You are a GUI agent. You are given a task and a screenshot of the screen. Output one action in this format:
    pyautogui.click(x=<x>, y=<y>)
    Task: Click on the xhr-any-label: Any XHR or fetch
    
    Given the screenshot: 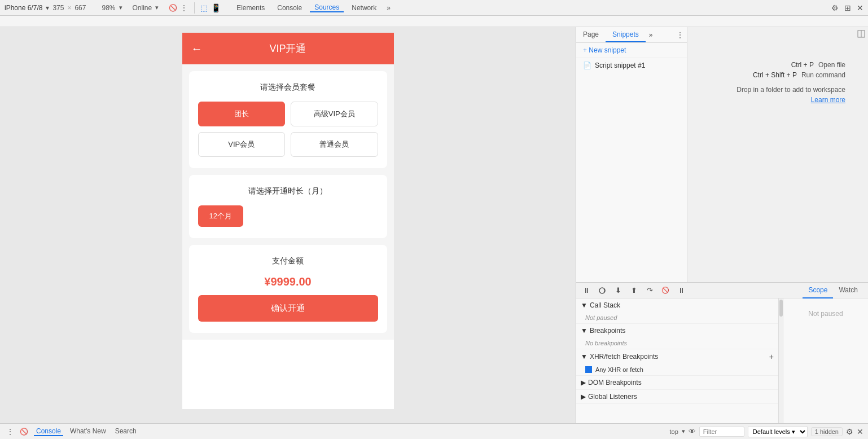 What is the action you would take?
    pyautogui.click(x=620, y=370)
    